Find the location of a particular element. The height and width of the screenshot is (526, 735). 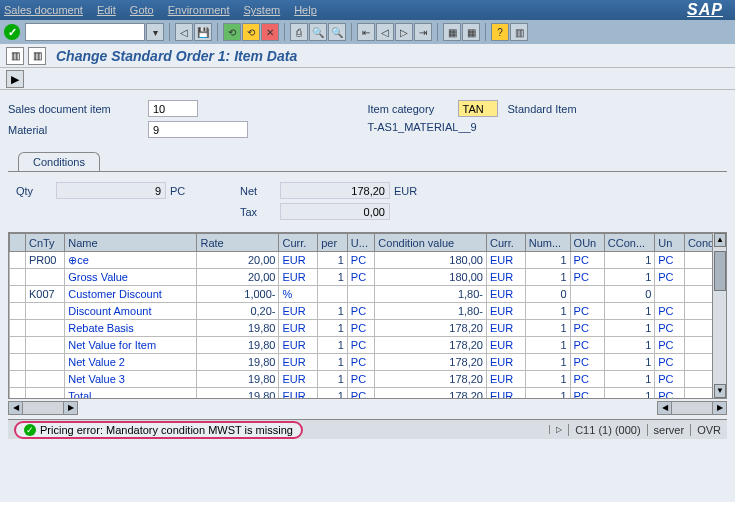

table-row: Discount Amount0,20-EUR1PC1,80-EUR1PC1PC is located at coordinates (368, 312).